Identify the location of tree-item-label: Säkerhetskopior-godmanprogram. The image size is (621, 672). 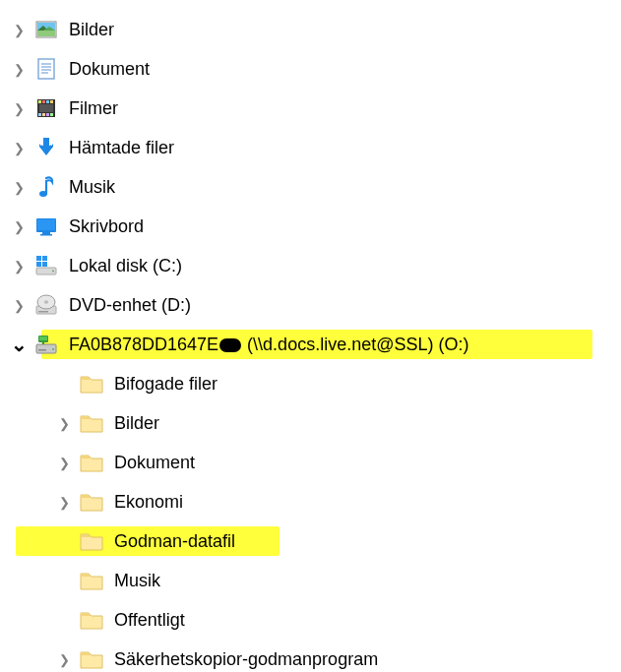
(246, 659).